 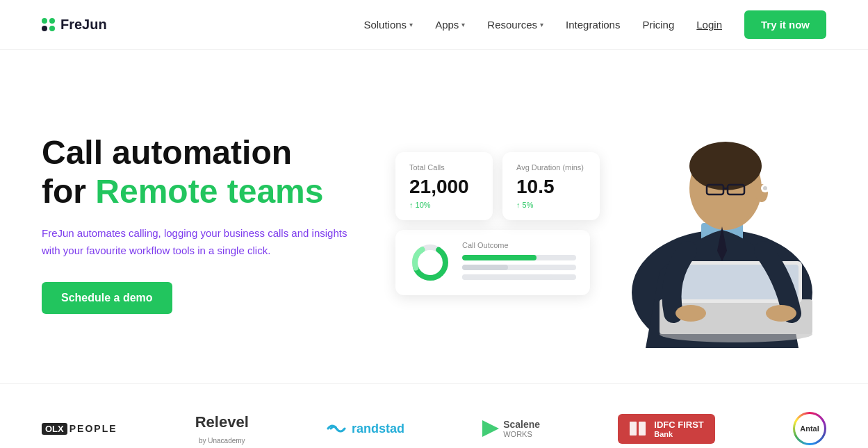 What do you see at coordinates (444, 205) in the screenshot?
I see `total-calls-change: ↑ 10%` at bounding box center [444, 205].